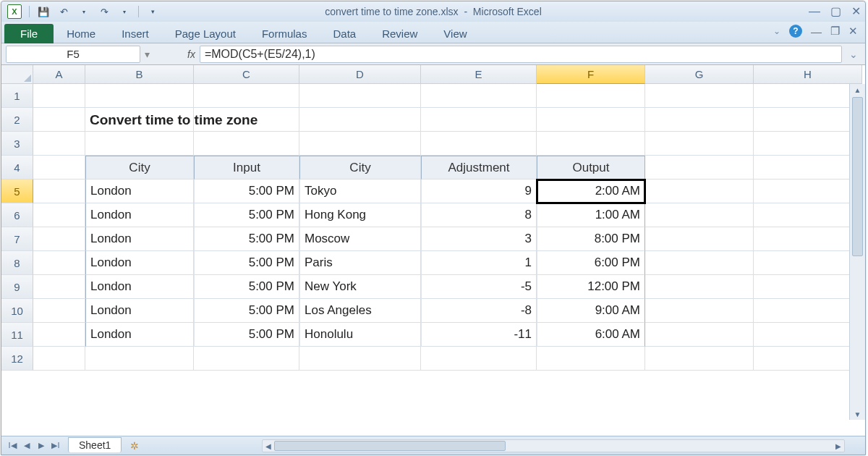  Describe the element at coordinates (302, 120) in the screenshot. I see `sheet-title: Convert time to time zone` at that location.